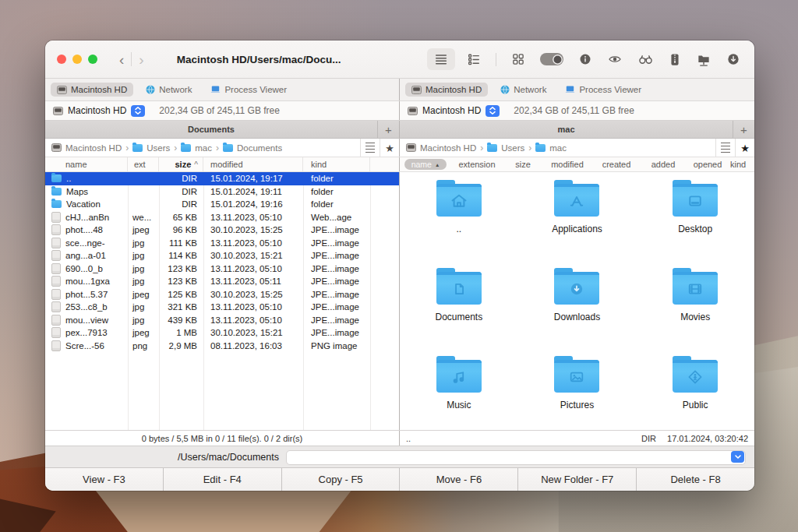 The width and height of the screenshot is (798, 532). What do you see at coordinates (516, 458) in the screenshot?
I see `command-input` at bounding box center [516, 458].